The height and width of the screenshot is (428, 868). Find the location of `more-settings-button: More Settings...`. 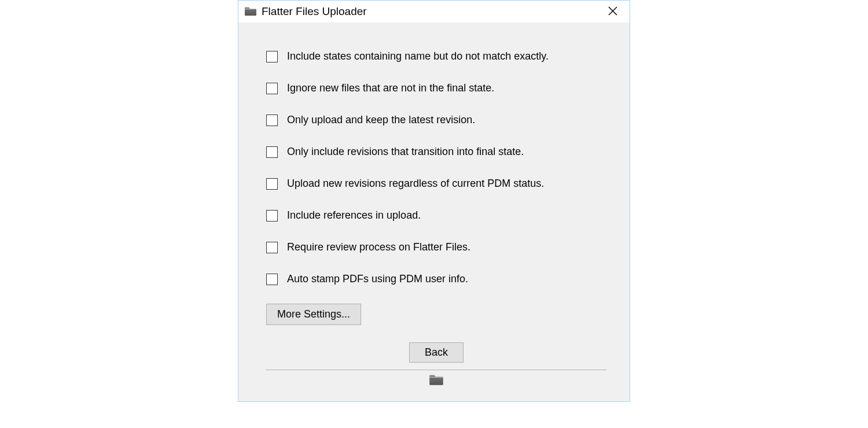

more-settings-button: More Settings... is located at coordinates (314, 315).